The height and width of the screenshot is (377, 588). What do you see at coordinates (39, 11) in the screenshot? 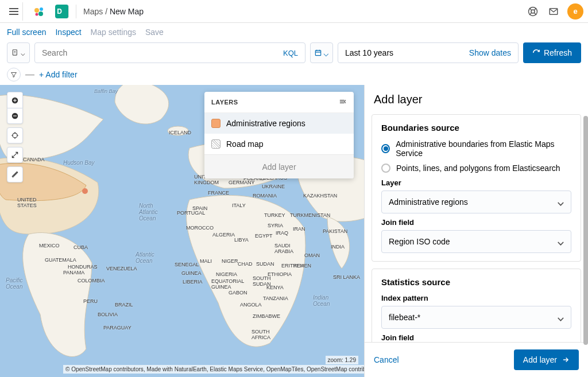
I see `elastic-logo` at bounding box center [39, 11].